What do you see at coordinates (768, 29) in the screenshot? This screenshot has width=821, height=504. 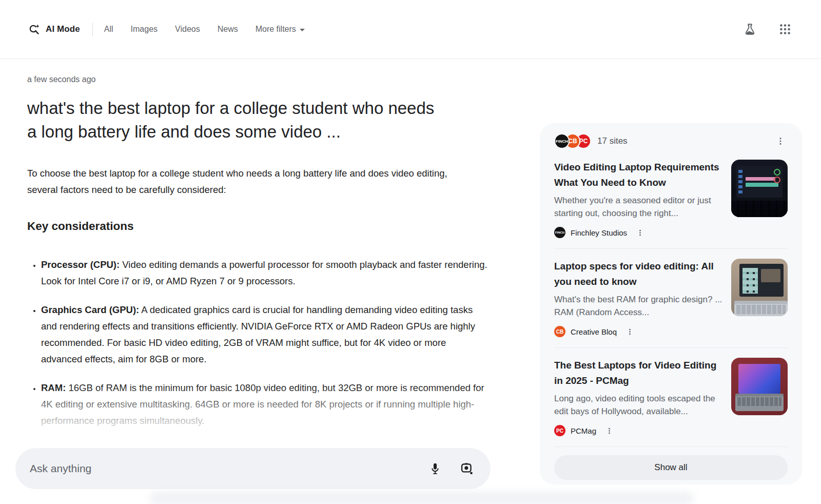 I see `nav-right-group` at bounding box center [768, 29].